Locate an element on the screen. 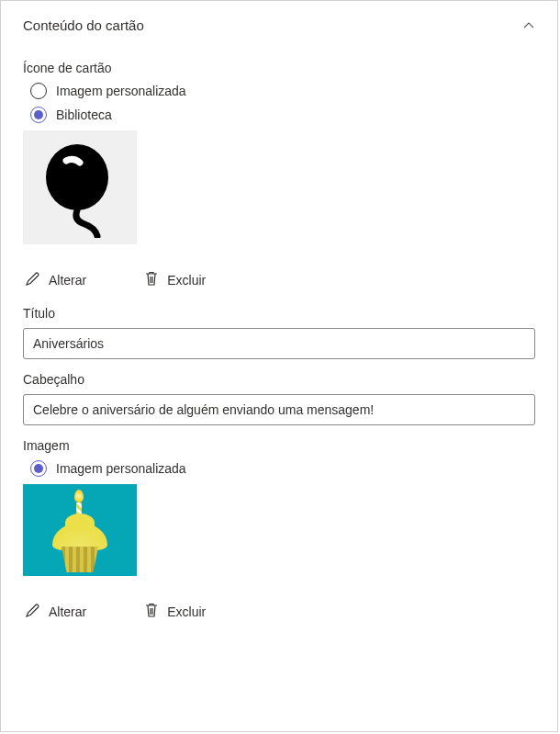 This screenshot has height=734, width=560. icon-actions: Alterar Excluir is located at coordinates (279, 279).